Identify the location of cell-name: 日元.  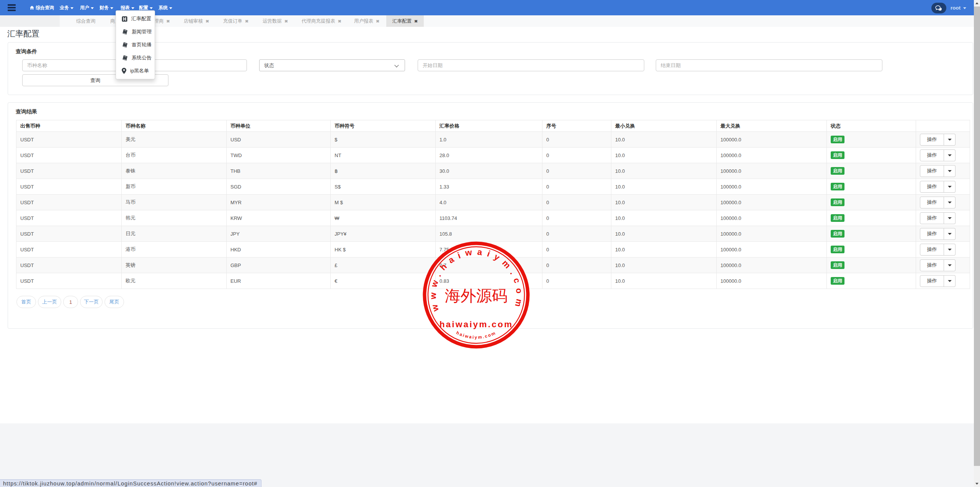
(174, 234).